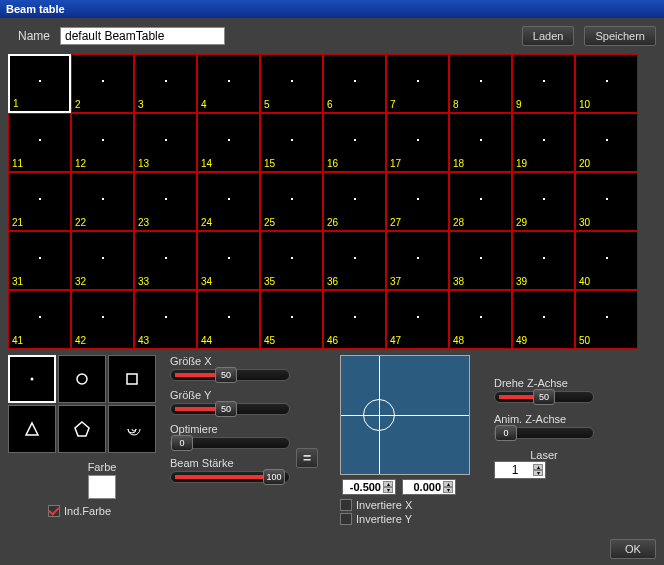  Describe the element at coordinates (480, 320) in the screenshot. I see `beam-cell: 48` at that location.